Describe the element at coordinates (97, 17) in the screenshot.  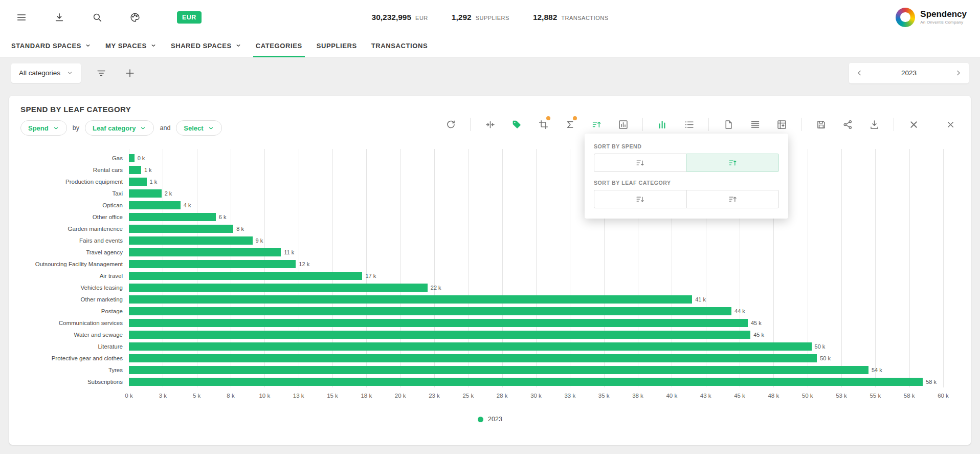
I see `search-button` at that location.